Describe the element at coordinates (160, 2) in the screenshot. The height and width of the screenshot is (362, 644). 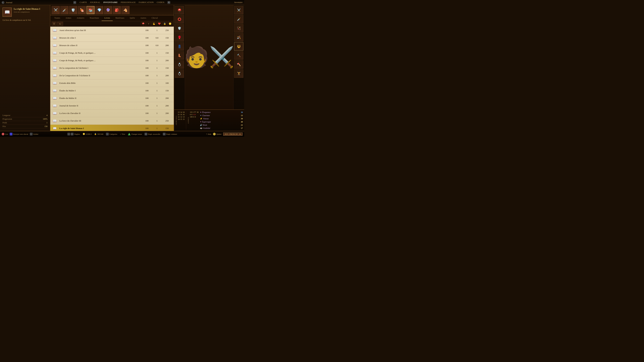
I see `nav-codex: CODEX` at that location.